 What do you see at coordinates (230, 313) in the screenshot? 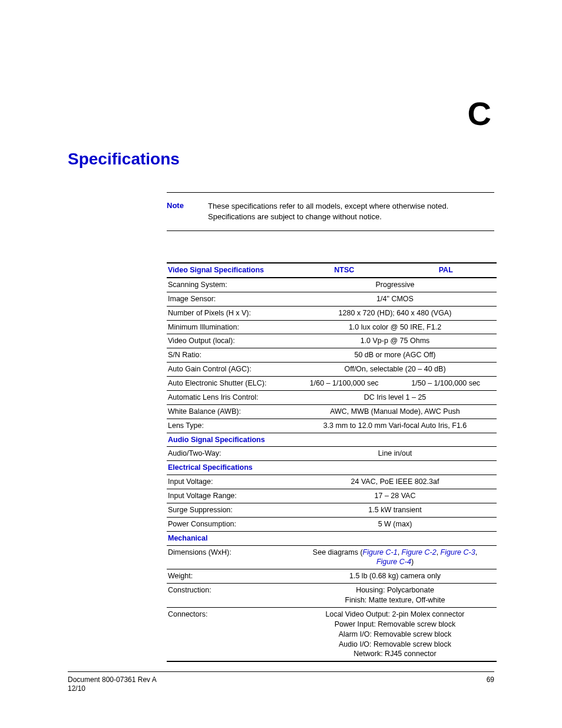
I see `spec-label: Number of Pixels (H x V):` at bounding box center [230, 313].